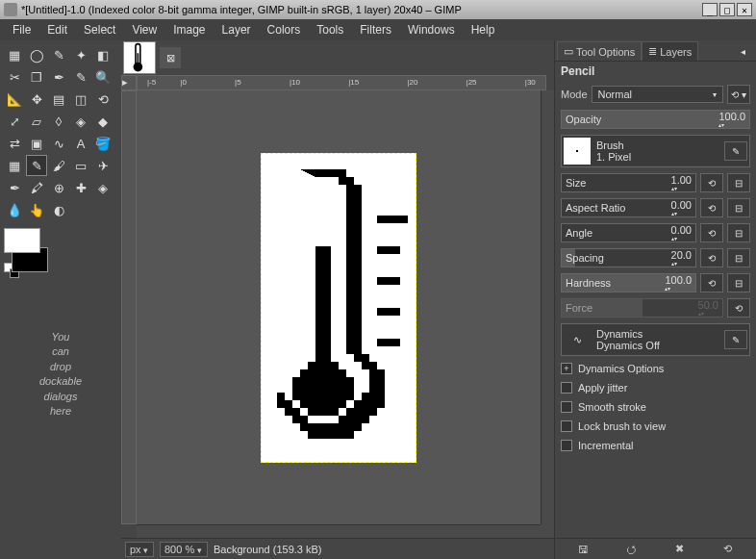 Image resolution: width=756 pixels, height=559 pixels. What do you see at coordinates (170, 58) in the screenshot?
I see `tab-close-icon: ⊠` at bounding box center [170, 58].